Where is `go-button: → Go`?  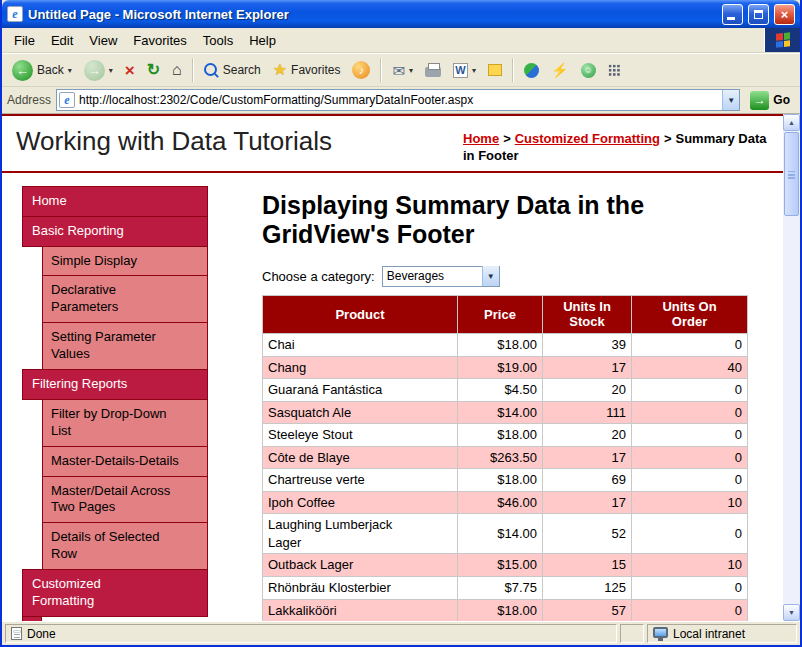
go-button: → Go is located at coordinates (770, 100).